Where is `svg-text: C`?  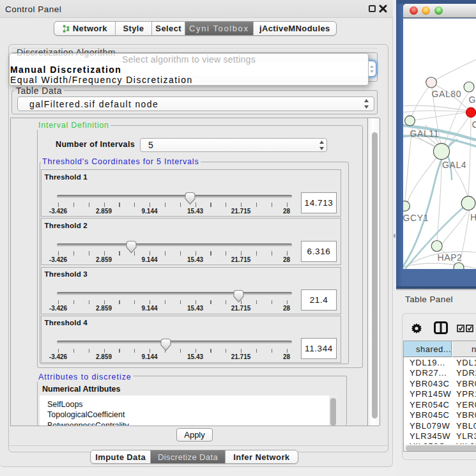 svg-text: C is located at coordinates (474, 125).